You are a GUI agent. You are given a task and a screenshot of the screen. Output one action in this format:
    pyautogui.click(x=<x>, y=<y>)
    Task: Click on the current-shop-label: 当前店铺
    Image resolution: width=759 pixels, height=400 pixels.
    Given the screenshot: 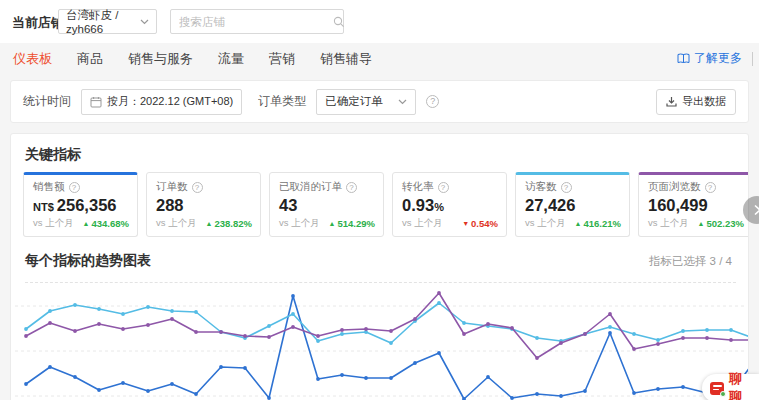 What is the action you would take?
    pyautogui.click(x=38, y=23)
    